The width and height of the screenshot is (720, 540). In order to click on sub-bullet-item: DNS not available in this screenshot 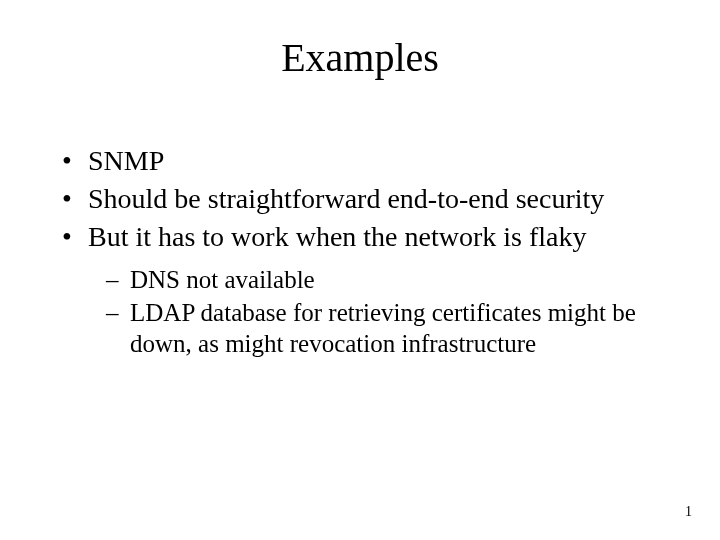, I will do `click(389, 280)`.